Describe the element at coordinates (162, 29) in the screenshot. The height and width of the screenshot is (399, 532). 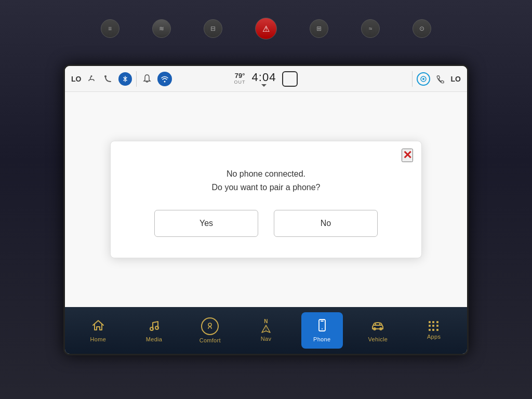
I see `phys-btn-2: ≋` at that location.